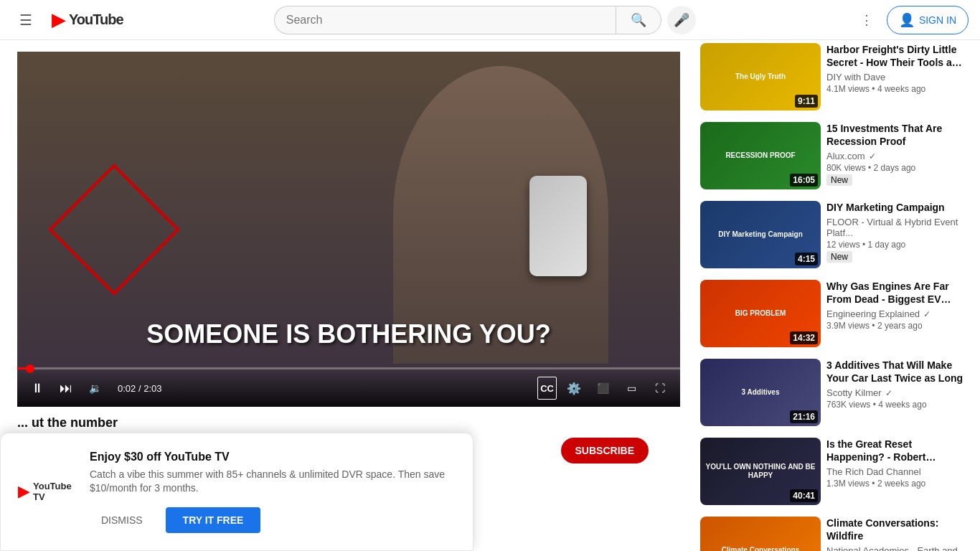  Describe the element at coordinates (273, 520) in the screenshot. I see `promo-actions: DISMISS TRY IT FREE` at that location.